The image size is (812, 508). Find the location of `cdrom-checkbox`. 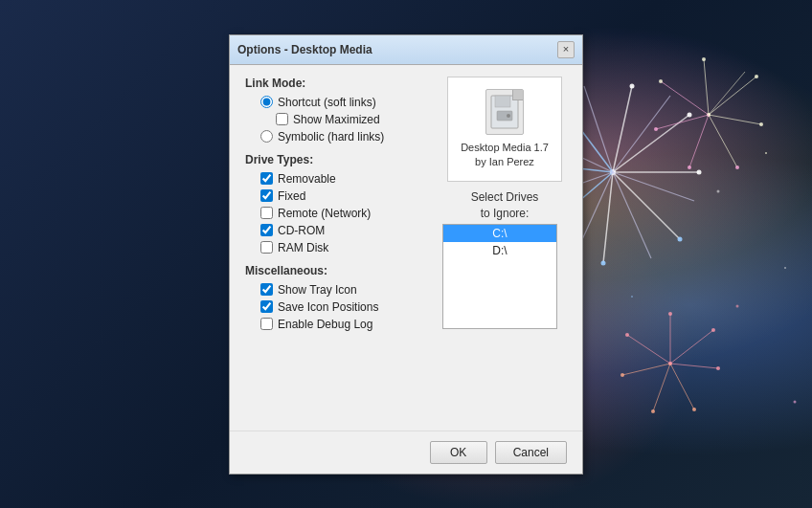

cdrom-checkbox is located at coordinates (266, 230).